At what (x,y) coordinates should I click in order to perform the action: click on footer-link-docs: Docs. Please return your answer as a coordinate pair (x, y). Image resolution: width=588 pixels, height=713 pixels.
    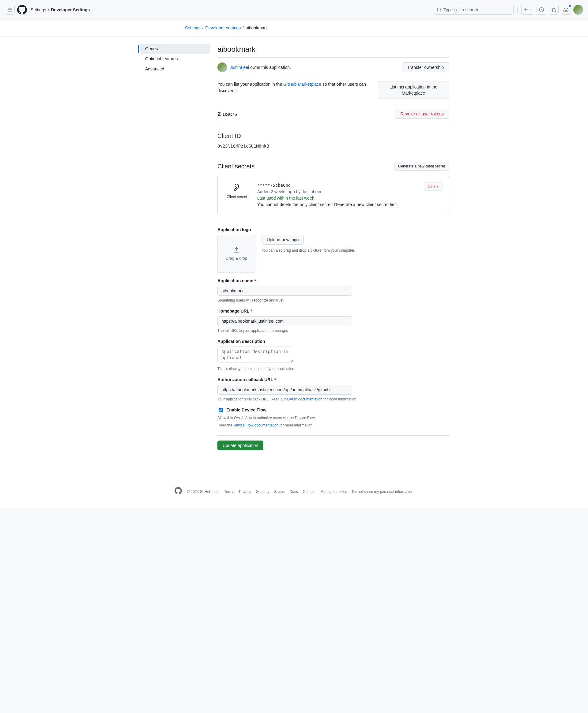
    Looking at the image, I should click on (293, 492).